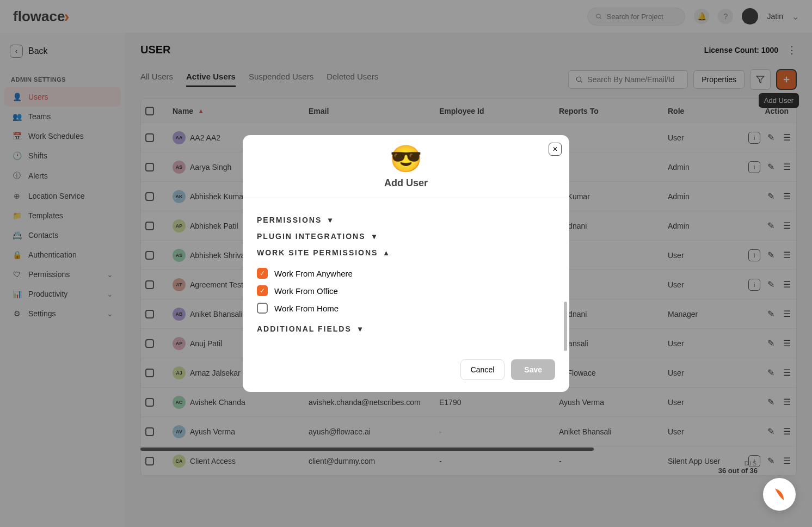 The height and width of the screenshot is (527, 812). What do you see at coordinates (406, 236) in the screenshot?
I see `section-plugins: PLUGIN INTEGRATIONS ▾` at bounding box center [406, 236].